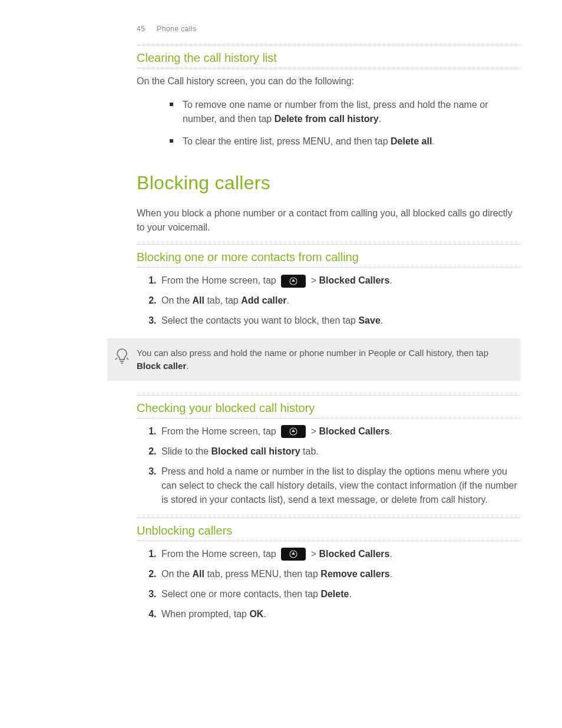  What do you see at coordinates (343, 141) in the screenshot?
I see `bullet-item: To clear the entire list, press MENU, an…` at bounding box center [343, 141].